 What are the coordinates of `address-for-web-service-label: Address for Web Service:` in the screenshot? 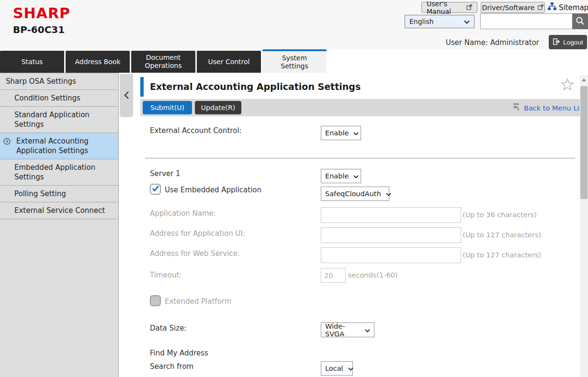 It's located at (195, 254).